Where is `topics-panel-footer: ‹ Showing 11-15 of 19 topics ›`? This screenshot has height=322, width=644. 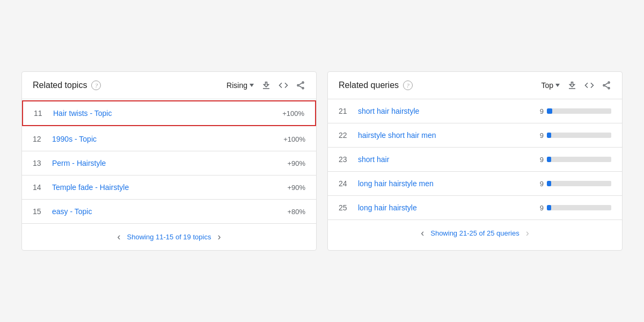
topics-panel-footer: ‹ Showing 11-15 of 19 topics › is located at coordinates (169, 237).